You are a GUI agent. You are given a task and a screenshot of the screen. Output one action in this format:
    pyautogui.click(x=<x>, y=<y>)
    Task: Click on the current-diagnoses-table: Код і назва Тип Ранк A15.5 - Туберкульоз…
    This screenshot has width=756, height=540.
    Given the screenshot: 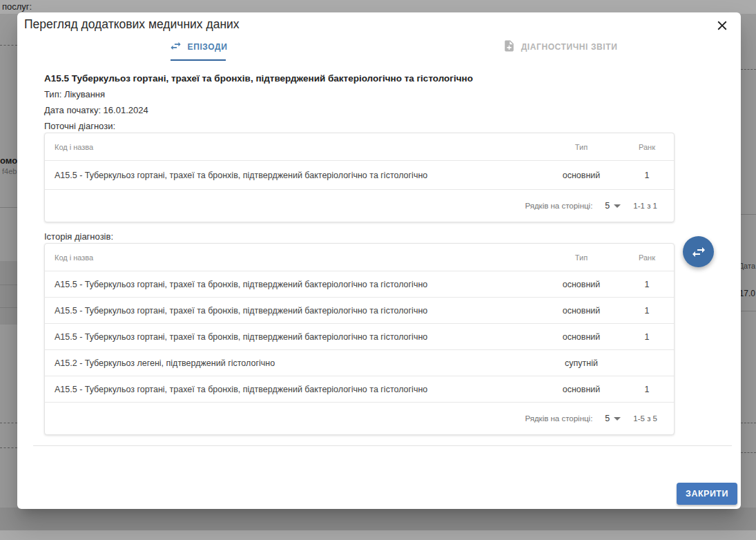 What is the action you would take?
    pyautogui.click(x=359, y=177)
    